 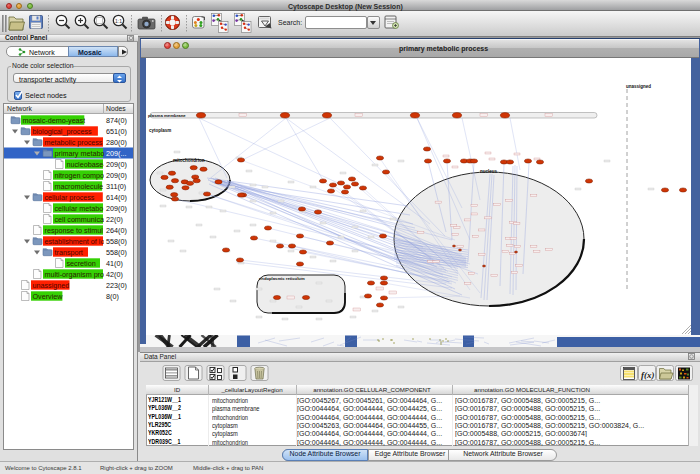 I want to click on svg-text: primary metabo, so click(x=80, y=154).